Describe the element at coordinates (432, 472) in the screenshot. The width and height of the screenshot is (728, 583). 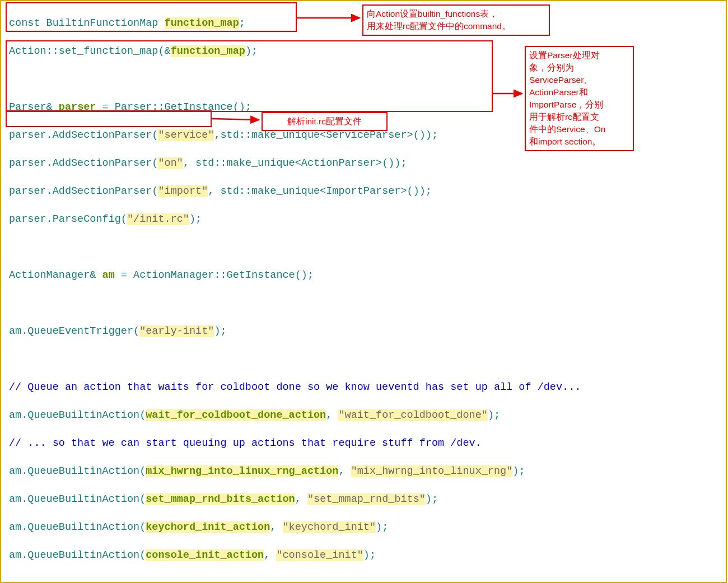
I see `str: "mix_hwrng_into_linux_rng"` at that location.